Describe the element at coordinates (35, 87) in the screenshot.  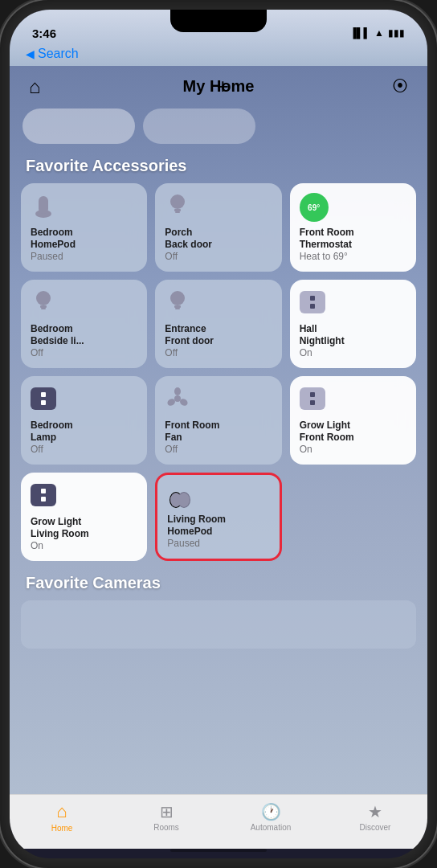
I see `home-icon: ⌂` at that location.